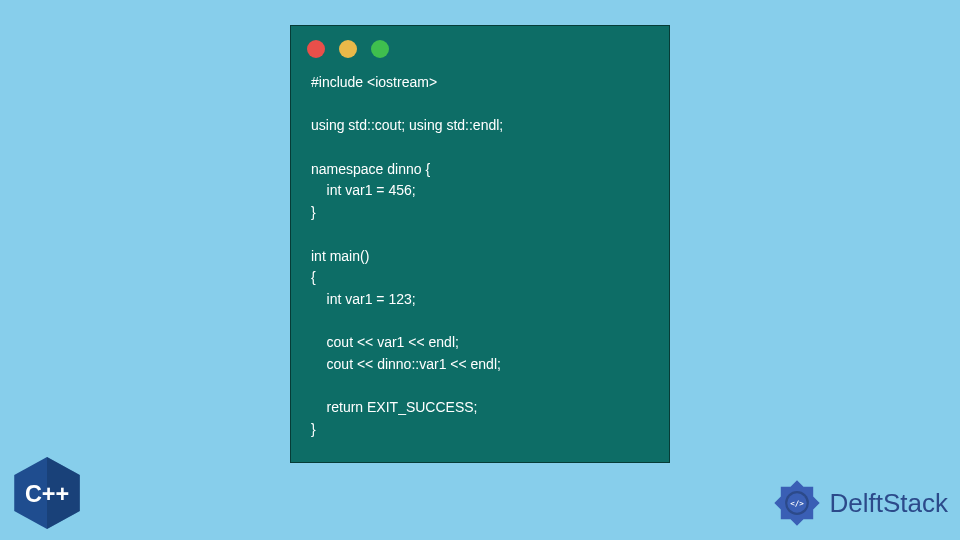  I want to click on maximize-icon, so click(380, 49).